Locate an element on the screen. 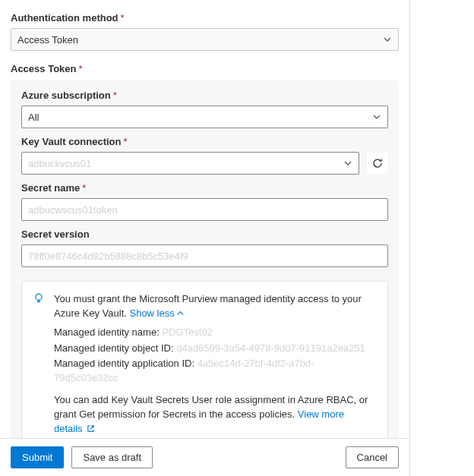 The image size is (474, 476). save-draft-button: Save as draft is located at coordinates (112, 457).